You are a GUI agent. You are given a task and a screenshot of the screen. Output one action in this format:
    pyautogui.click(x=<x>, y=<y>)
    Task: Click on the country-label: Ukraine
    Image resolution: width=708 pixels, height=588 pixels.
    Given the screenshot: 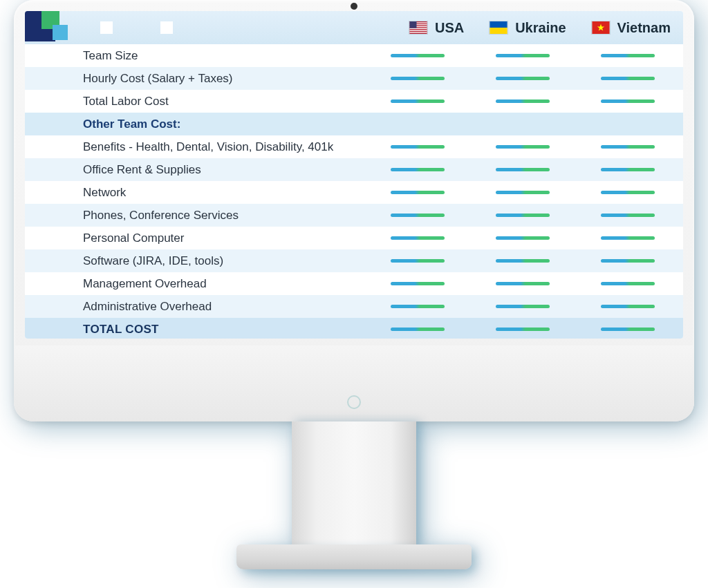 What is the action you would take?
    pyautogui.click(x=541, y=28)
    